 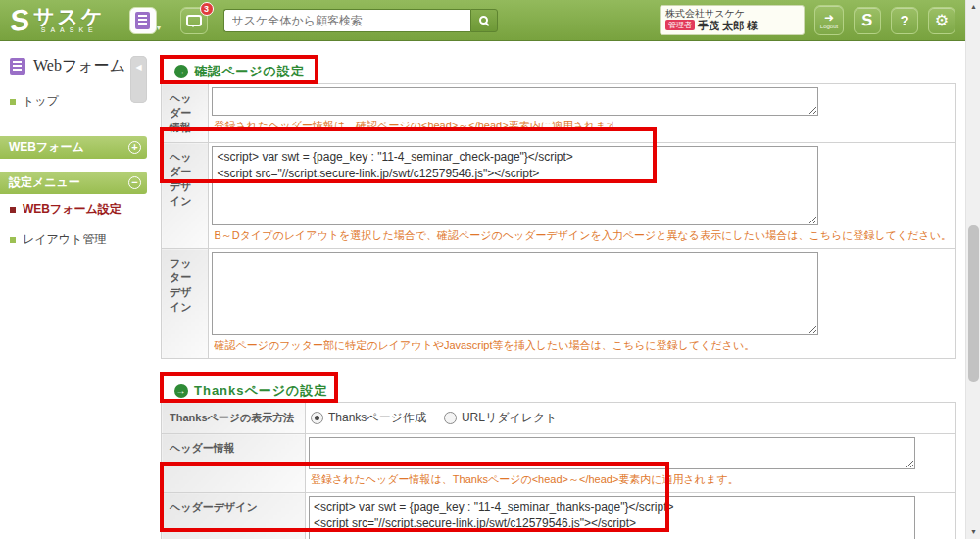 I want to click on notebook-menu-button: ▼, so click(x=143, y=21).